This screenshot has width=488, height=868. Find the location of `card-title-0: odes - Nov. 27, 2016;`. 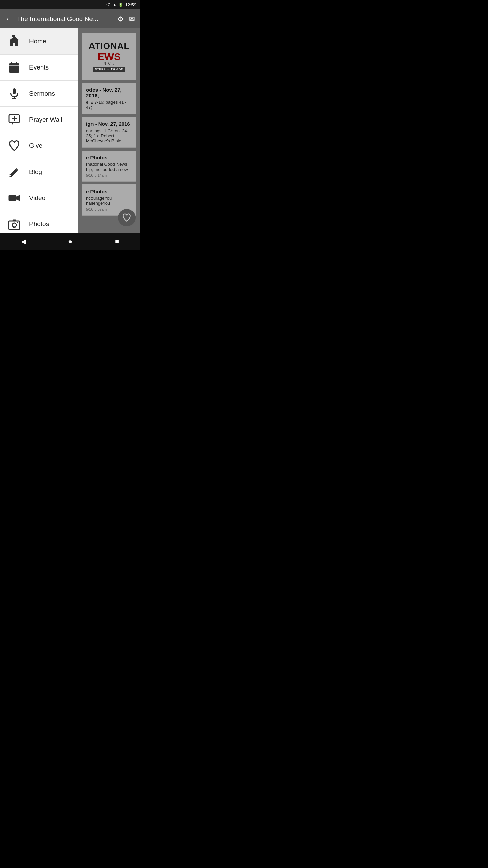

card-title-0: odes - Nov. 27, 2016; is located at coordinates (109, 93).